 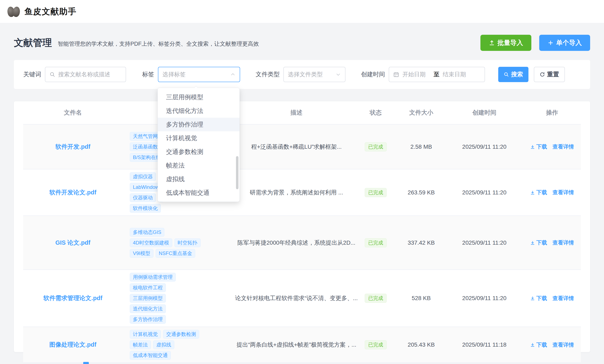 I want to click on pagination: 共 5 条 10条/页 ‹ 1 › 前往 页, so click(x=302, y=363).